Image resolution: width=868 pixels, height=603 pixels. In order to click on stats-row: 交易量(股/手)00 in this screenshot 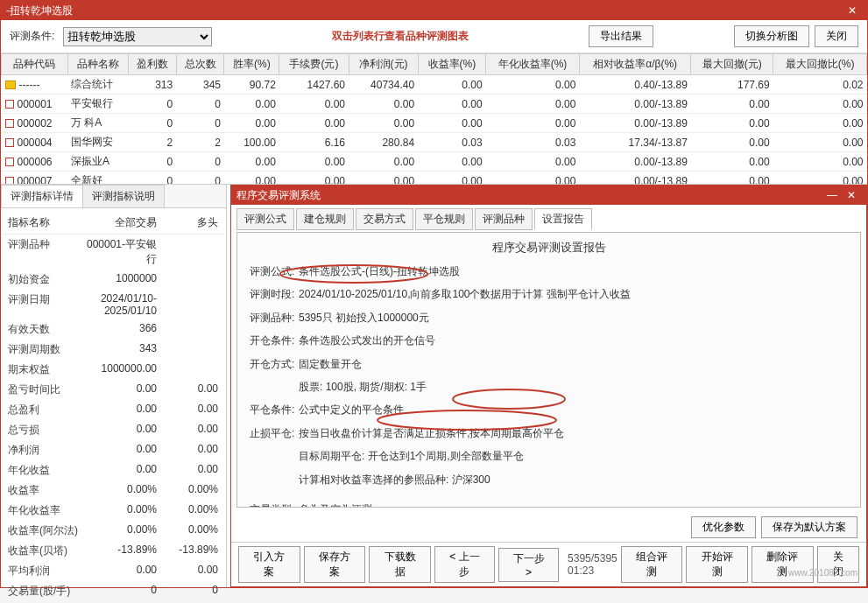, I will do `click(114, 592)`.